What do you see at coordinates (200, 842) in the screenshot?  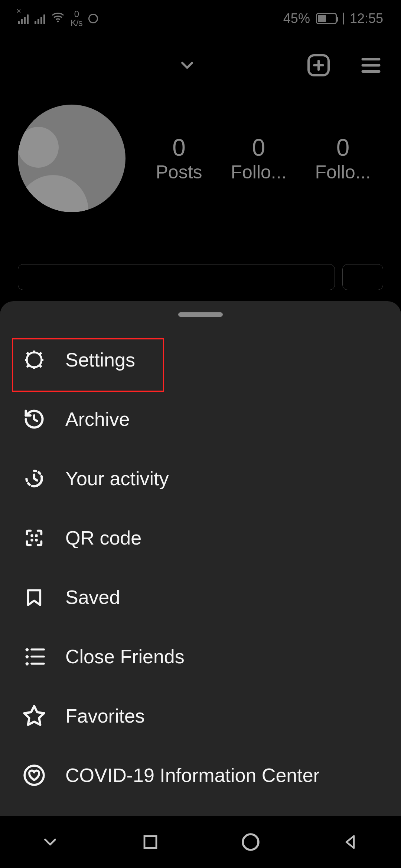 I see `android-nav-bar` at bounding box center [200, 842].